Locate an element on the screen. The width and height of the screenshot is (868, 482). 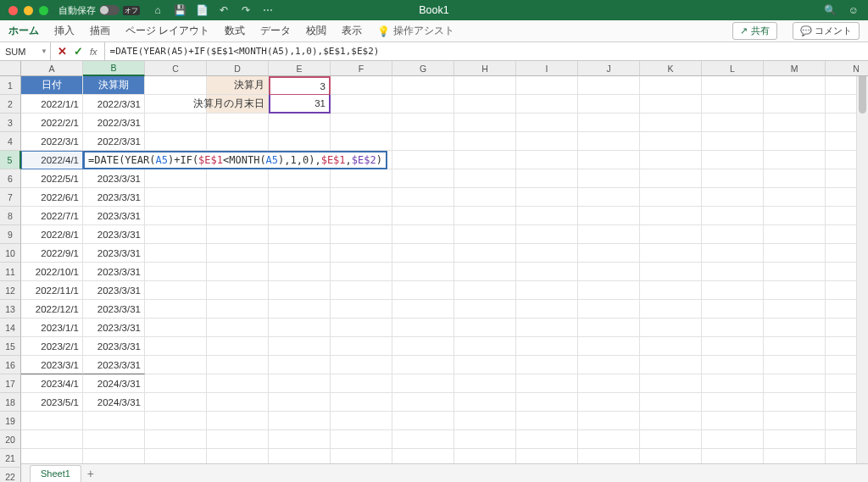
cell-H7 is located at coordinates (485, 197).